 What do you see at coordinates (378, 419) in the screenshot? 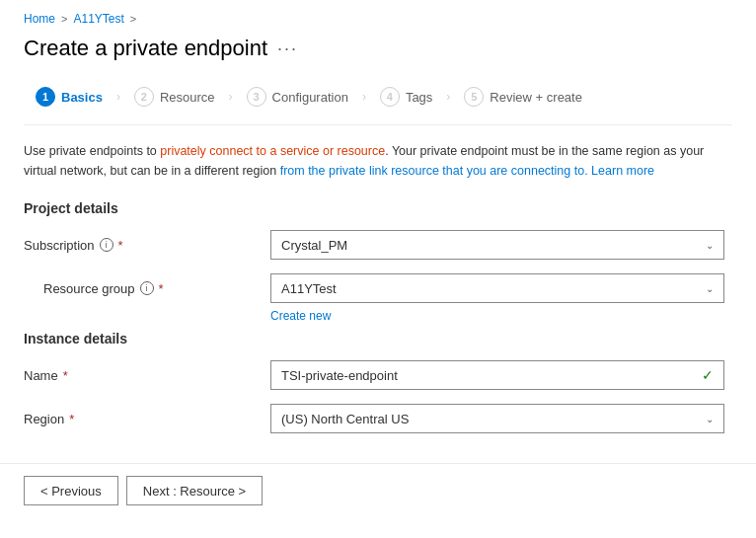
I see `region-row: Region (US) North Central US ⌄` at bounding box center [378, 419].